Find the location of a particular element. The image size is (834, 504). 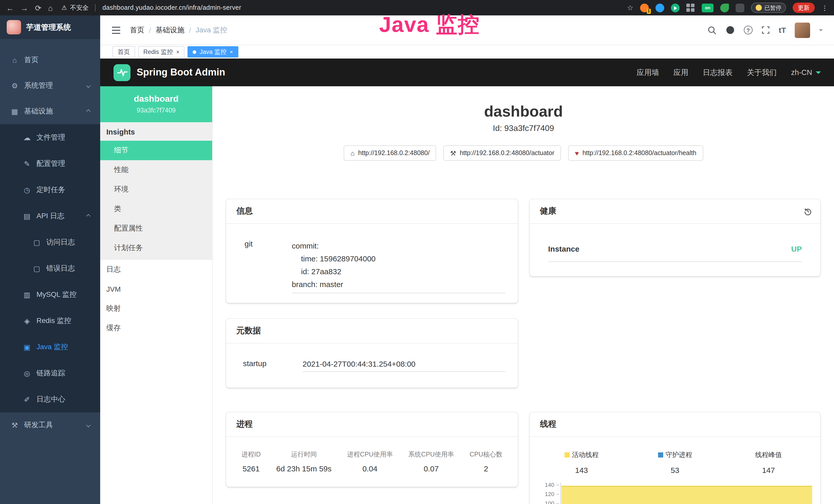

sidebar-item-home: ⌂ 首页 is located at coordinates (50, 60).